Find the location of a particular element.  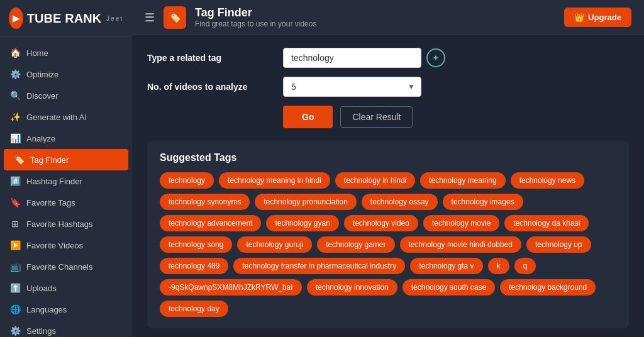

sidebar-item-discover: 🔍 Discover is located at coordinates (66, 96).